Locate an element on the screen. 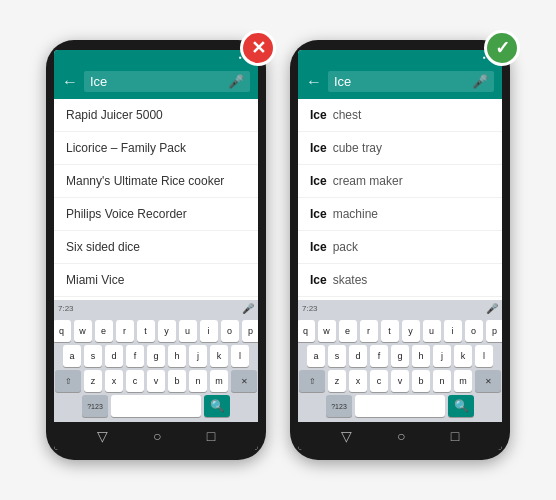 The height and width of the screenshot is (500, 556). right-mic-icon: 🎤 is located at coordinates (480, 82).